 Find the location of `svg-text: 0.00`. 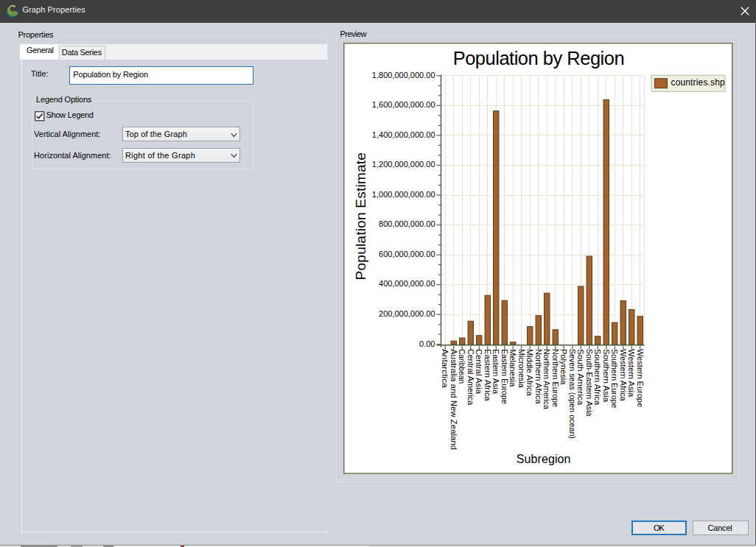

svg-text: 0.00 is located at coordinates (427, 343).